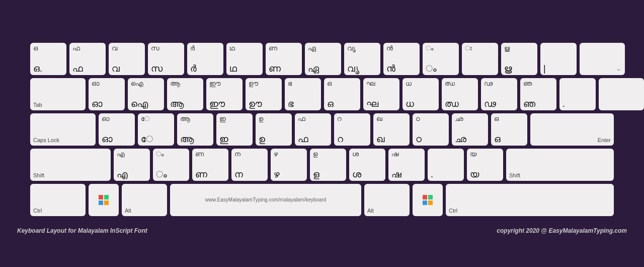 The width and height of the screenshot is (644, 267). Describe the element at coordinates (303, 94) in the screenshot. I see `key-y: ഭഭ` at that location.